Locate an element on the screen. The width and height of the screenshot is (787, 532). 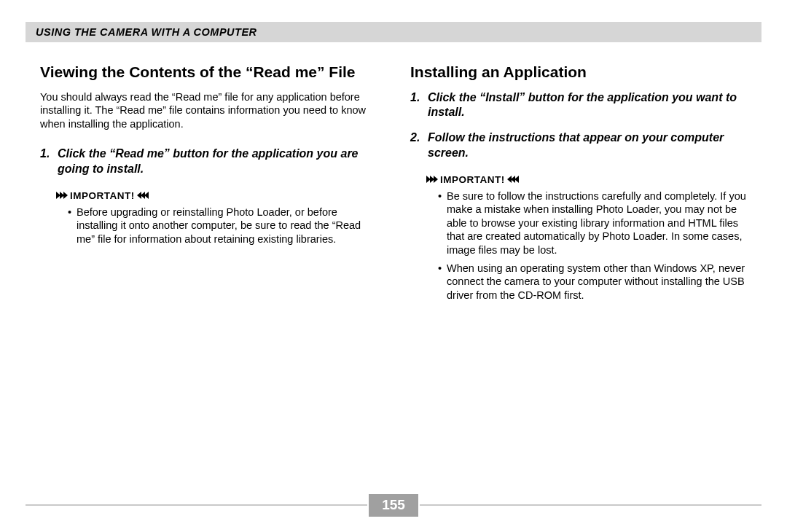
step-number: 2. is located at coordinates (419, 146).